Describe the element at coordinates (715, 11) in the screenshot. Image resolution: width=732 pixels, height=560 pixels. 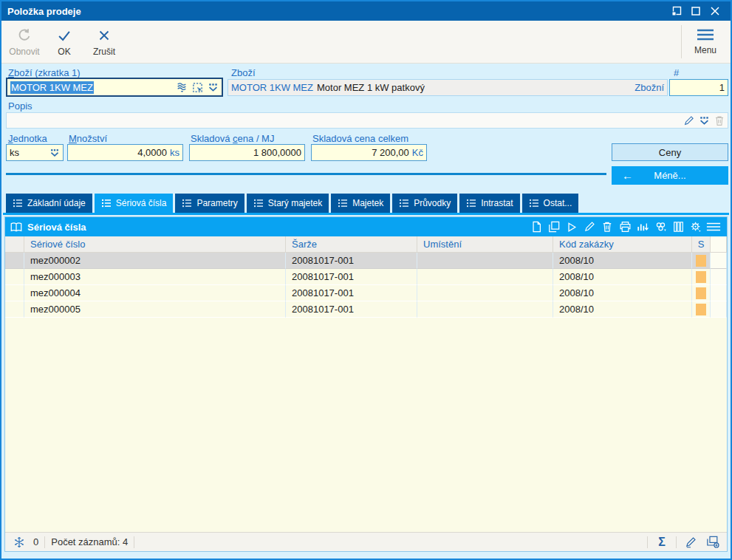
I see `close-icon` at that location.